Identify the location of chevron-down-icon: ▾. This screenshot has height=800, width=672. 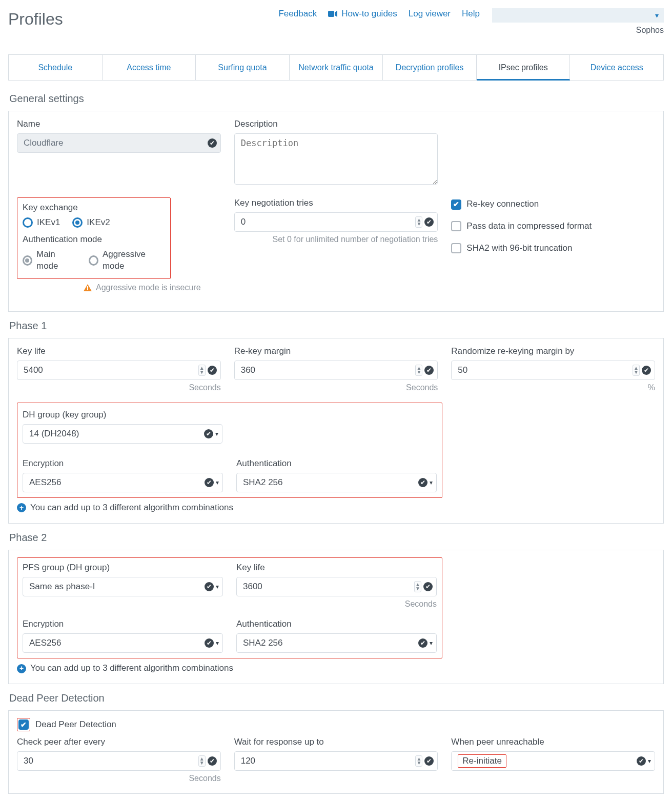
(657, 15).